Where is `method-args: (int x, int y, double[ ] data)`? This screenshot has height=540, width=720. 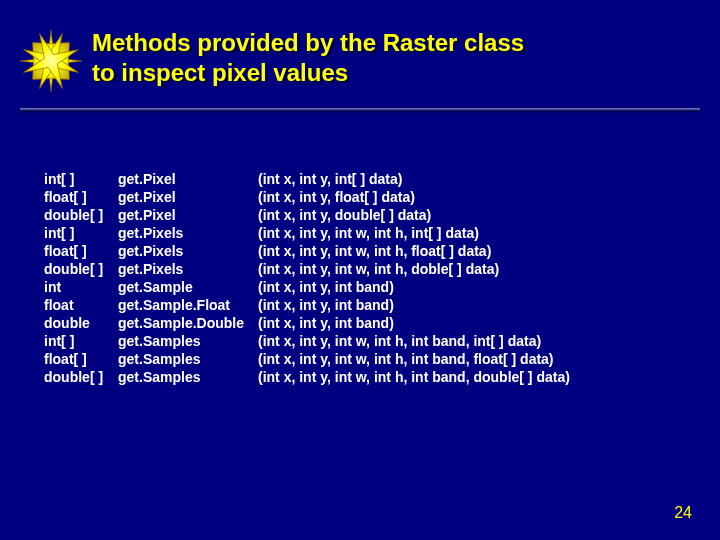 method-args: (int x, int y, double[ ] data) is located at coordinates (418, 216).